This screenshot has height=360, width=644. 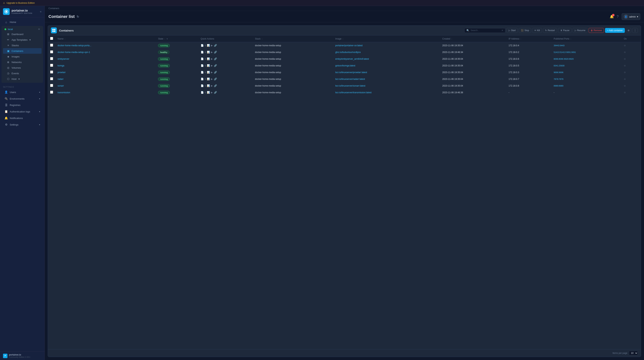 I want to click on port-link: 39443:9443, so click(x=559, y=46).